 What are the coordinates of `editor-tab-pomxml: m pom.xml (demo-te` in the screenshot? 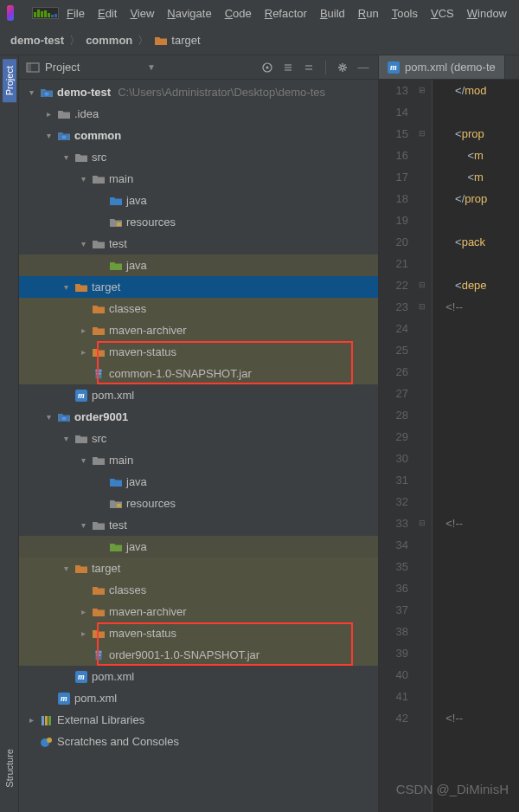 It's located at (442, 68).